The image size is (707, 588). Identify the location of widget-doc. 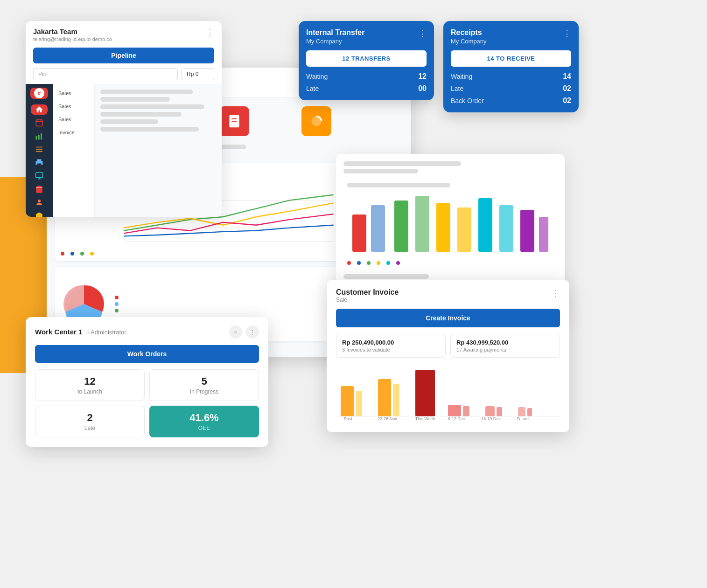
(234, 121).